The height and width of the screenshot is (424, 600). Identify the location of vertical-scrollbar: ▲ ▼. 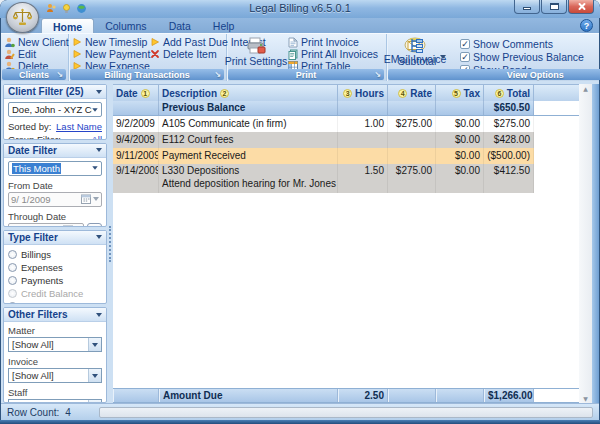
(586, 244).